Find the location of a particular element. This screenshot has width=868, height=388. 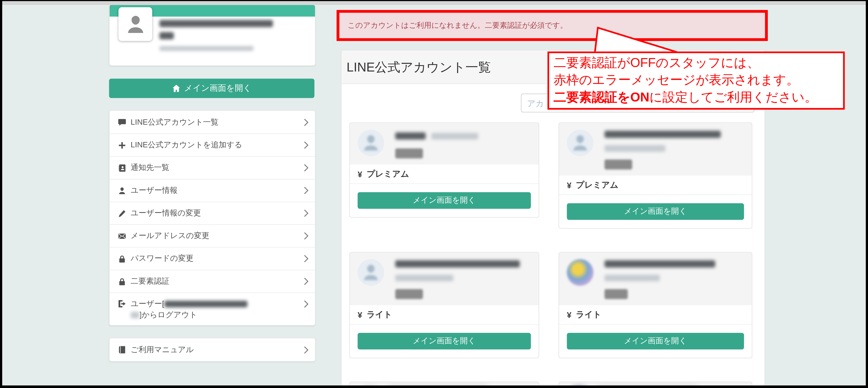

callout-line1: 二要素認証がOFFのスタッフには、 is located at coordinates (696, 63).